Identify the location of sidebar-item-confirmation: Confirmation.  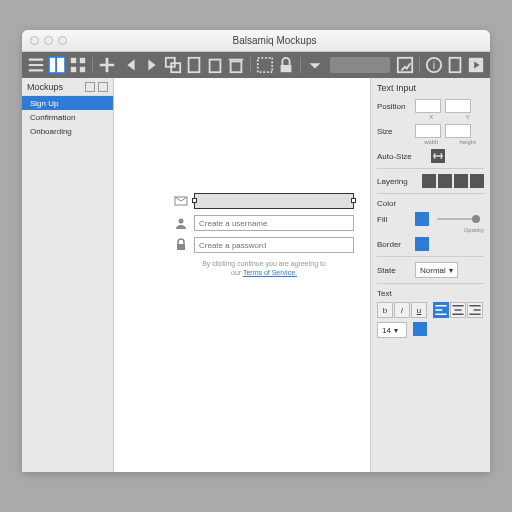
(68, 117).